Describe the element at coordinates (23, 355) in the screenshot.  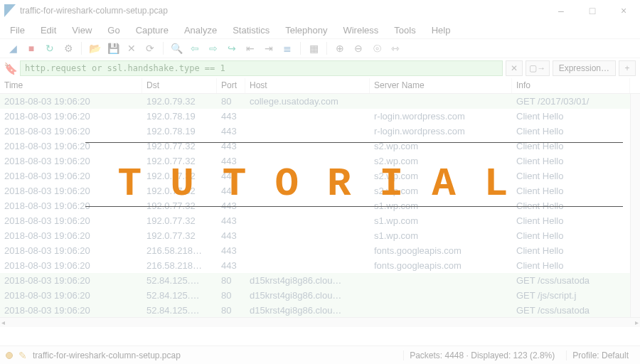
I see `edit-capture-icon: ✎` at that location.